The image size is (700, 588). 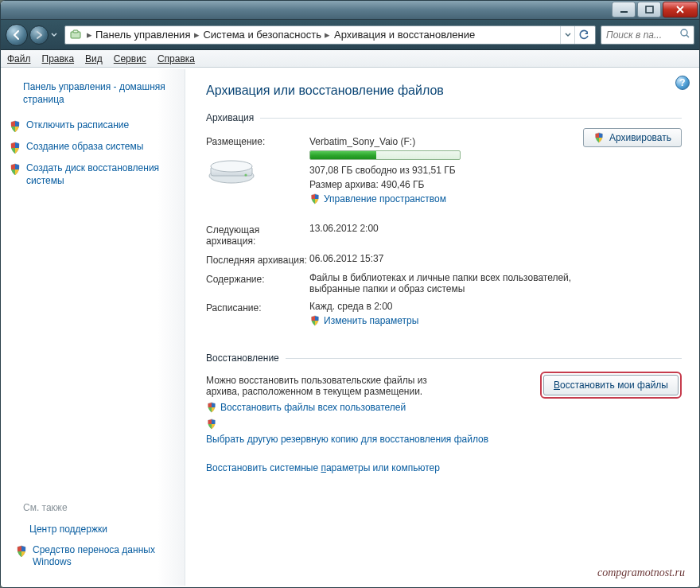 I want to click on archive-size-text: Размер архива: 490,46 ГБ, so click(x=445, y=185).